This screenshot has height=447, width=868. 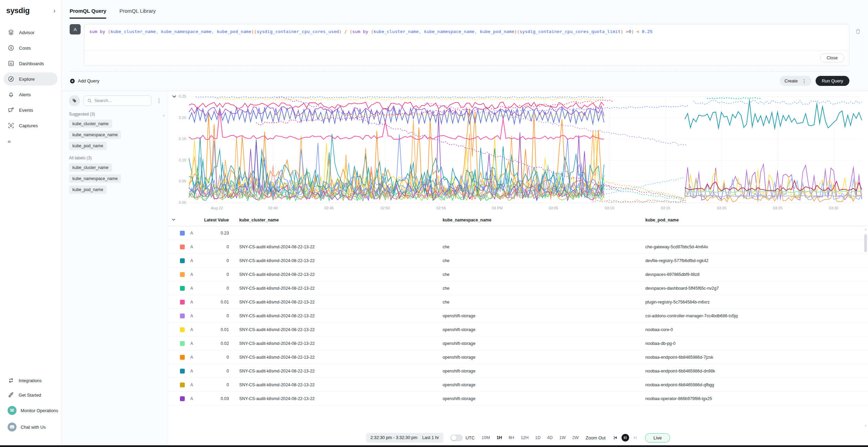 I want to click on sidebar-footer-label: Integrations, so click(x=30, y=381).